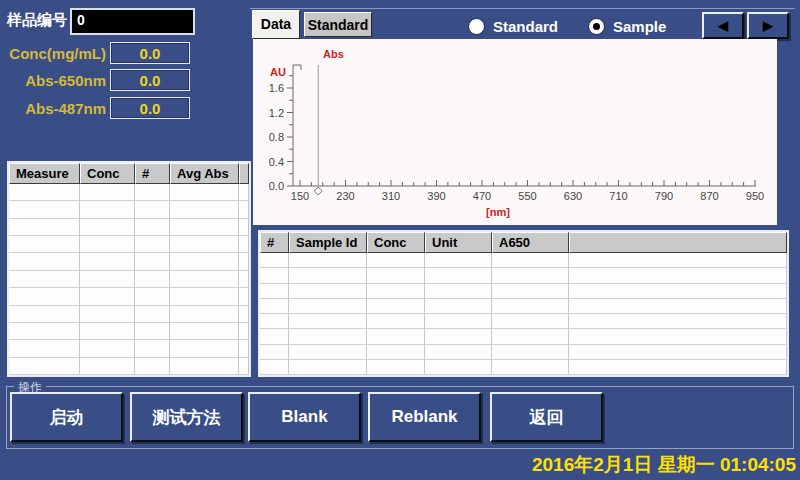 The image size is (800, 480). What do you see at coordinates (338, 24) in the screenshot?
I see `tab-standard: Standard` at bounding box center [338, 24].